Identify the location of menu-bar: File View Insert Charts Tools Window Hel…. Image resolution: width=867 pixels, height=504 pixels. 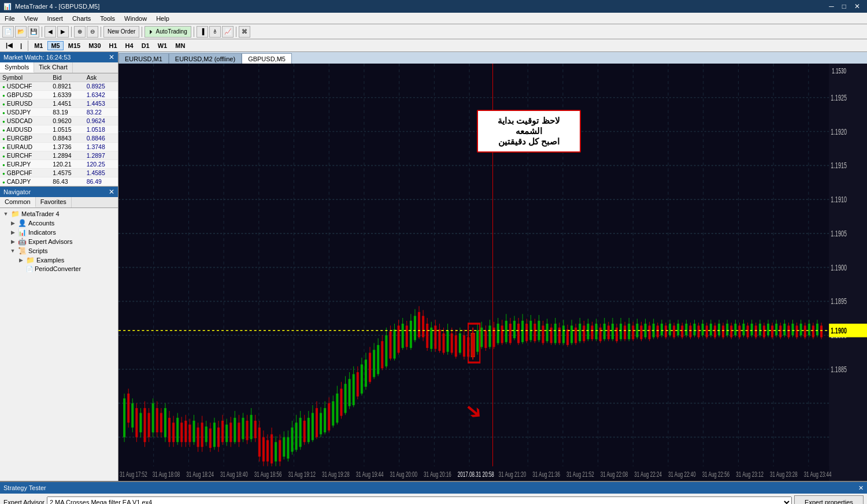
(433, 18).